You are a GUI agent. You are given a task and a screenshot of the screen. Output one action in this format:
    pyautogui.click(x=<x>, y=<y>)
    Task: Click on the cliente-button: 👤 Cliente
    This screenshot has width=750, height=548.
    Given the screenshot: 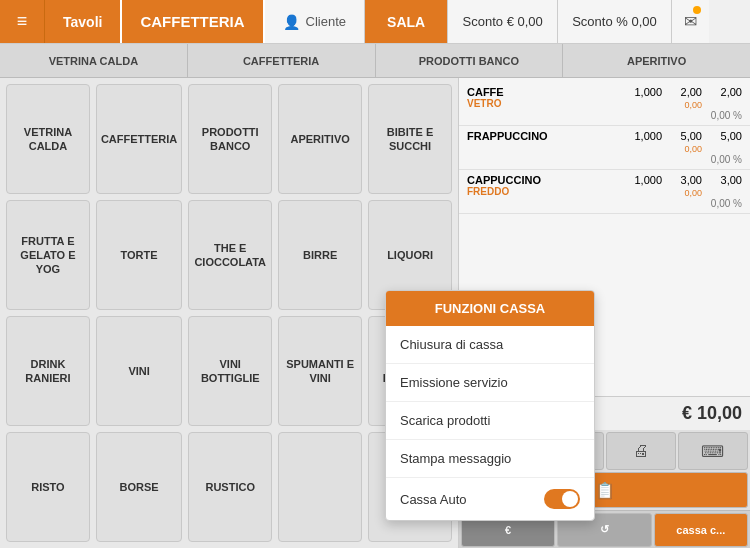 What is the action you would take?
    pyautogui.click(x=315, y=22)
    